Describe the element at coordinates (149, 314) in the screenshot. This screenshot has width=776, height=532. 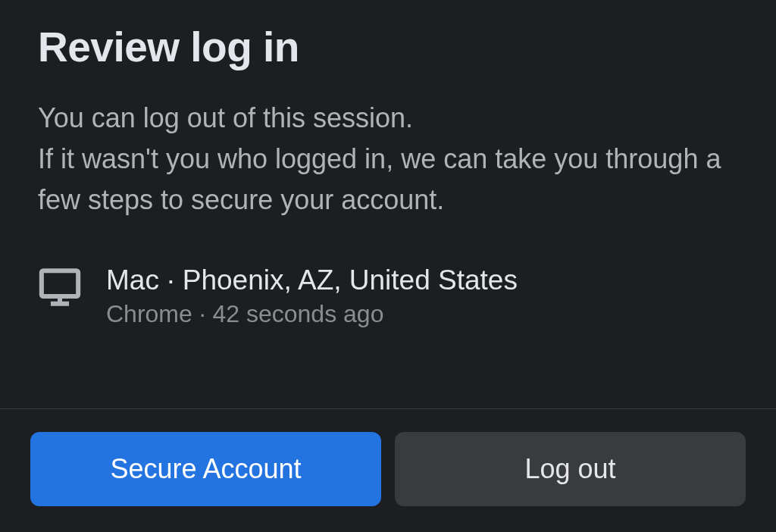
I see `session-browser: Chrome` at that location.